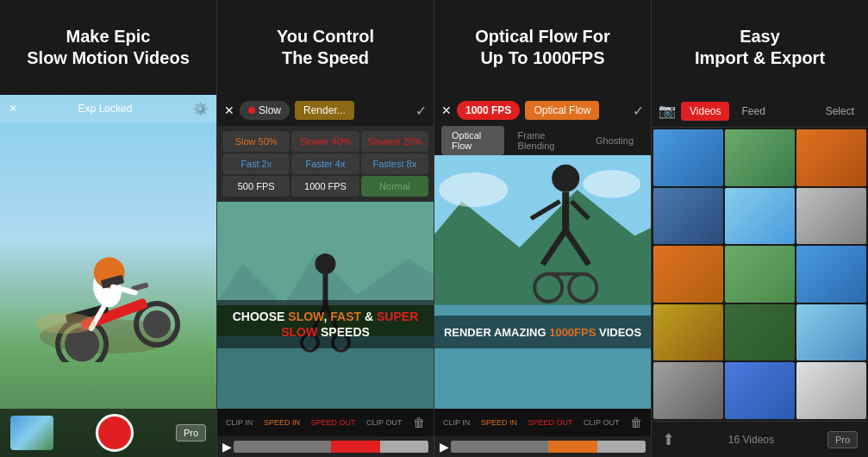 Image resolution: width=868 pixels, height=457 pixels. I want to click on motorcycle-svg, so click(109, 276).